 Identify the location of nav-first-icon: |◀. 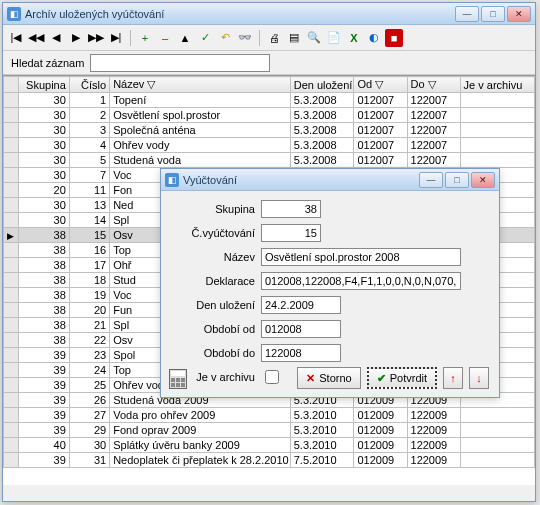
(16, 38).